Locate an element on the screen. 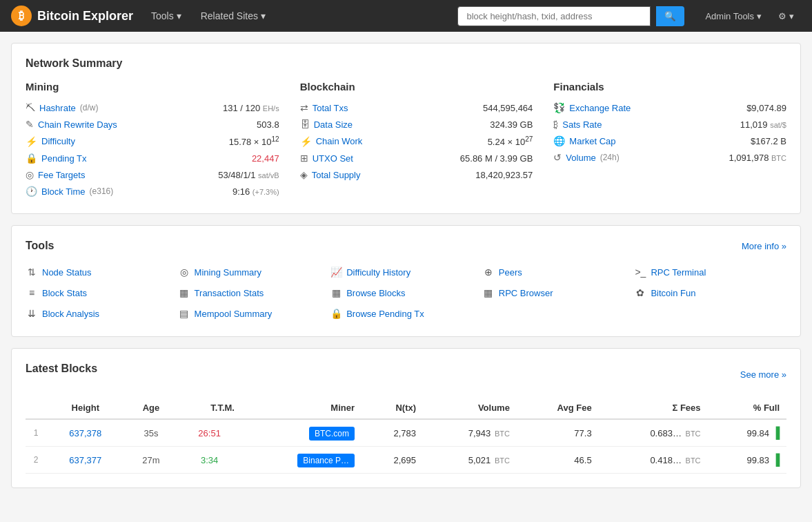  difficulty-label: ⚡ Difficulty is located at coordinates (50, 142).